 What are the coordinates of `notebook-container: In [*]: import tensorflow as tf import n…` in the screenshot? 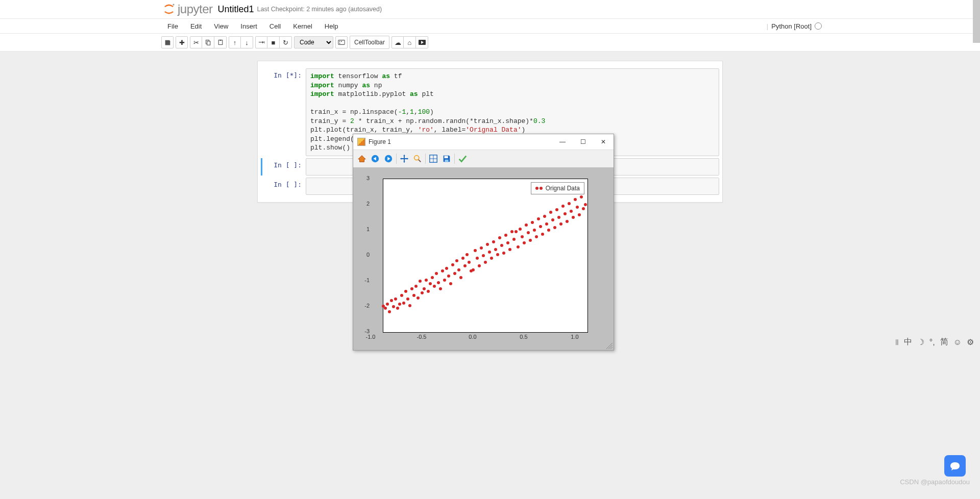 It's located at (490, 132).